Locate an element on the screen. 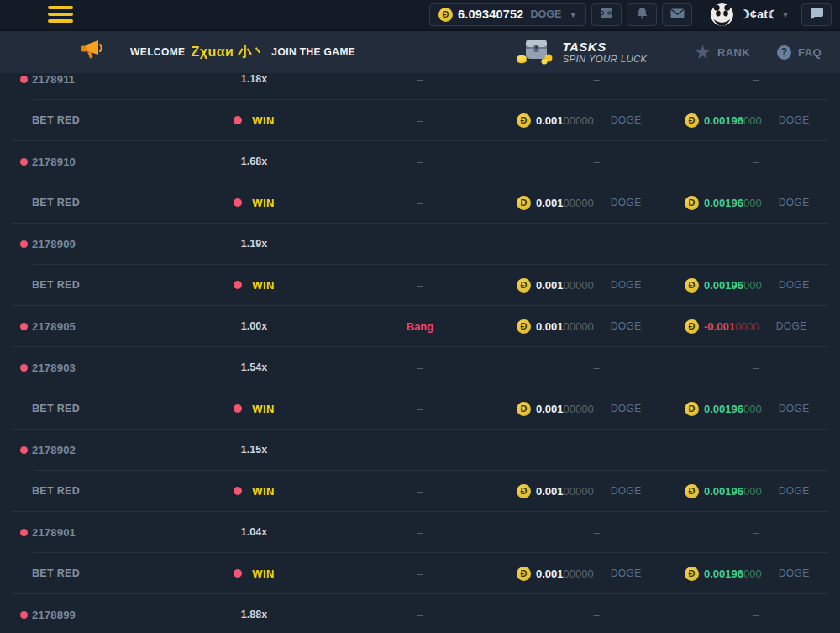 This screenshot has width=840, height=633. game-id: 2178902 is located at coordinates (54, 451).